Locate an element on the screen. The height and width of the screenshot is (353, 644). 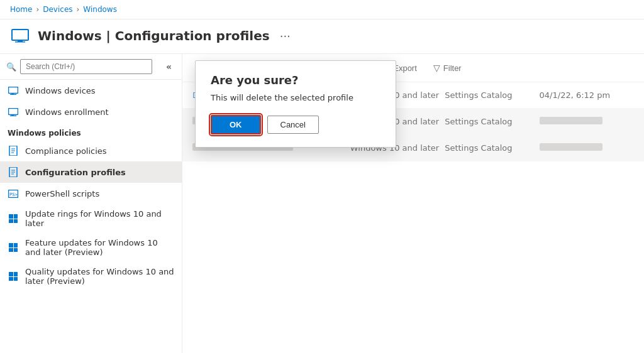
sidebar-item-compliance-policies: Compliance policies is located at coordinates (91, 151).